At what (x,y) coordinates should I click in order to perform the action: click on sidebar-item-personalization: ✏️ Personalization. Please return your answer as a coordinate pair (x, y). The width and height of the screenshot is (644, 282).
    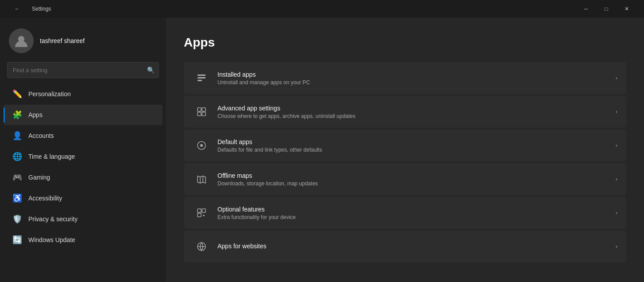
    Looking at the image, I should click on (83, 94).